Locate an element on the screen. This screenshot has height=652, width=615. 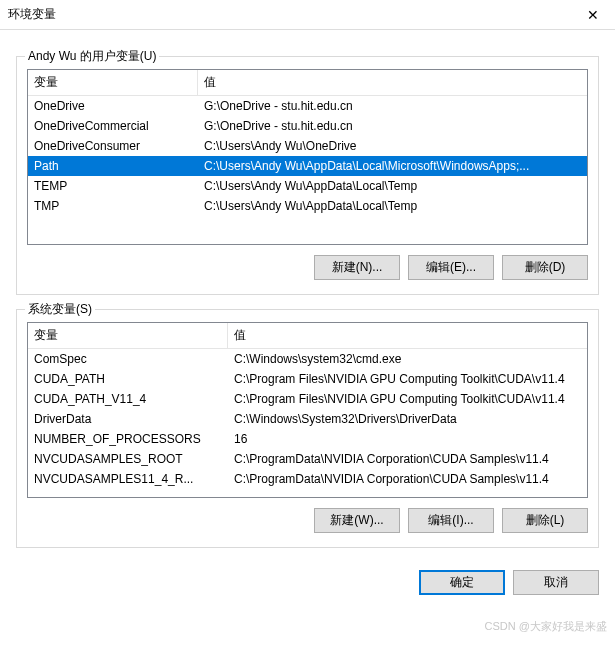
table-row: TEMPC:\Users\Andy Wu\AppData\Local\Temp is located at coordinates (308, 186).